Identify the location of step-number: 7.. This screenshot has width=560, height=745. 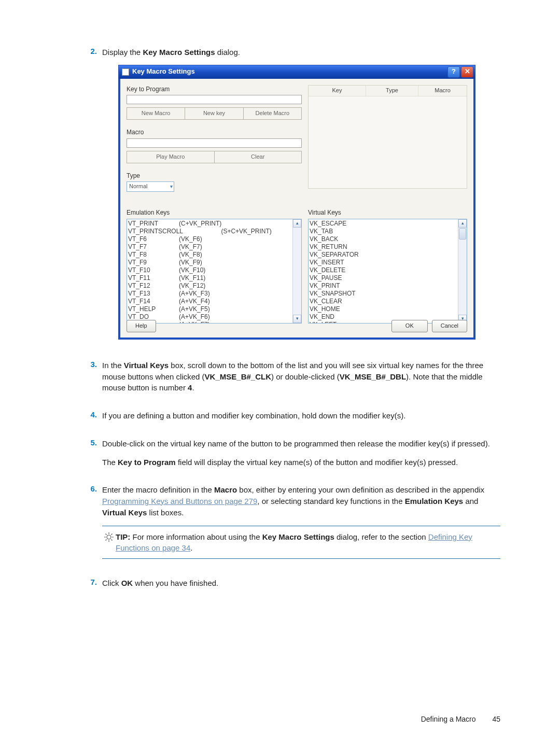
(91, 587).